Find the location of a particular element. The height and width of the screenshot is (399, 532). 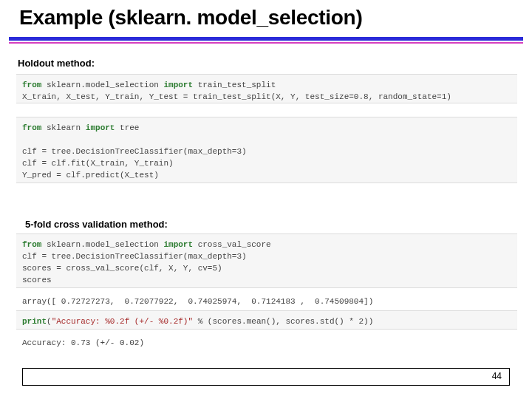

page-number: 44 is located at coordinates (497, 376).